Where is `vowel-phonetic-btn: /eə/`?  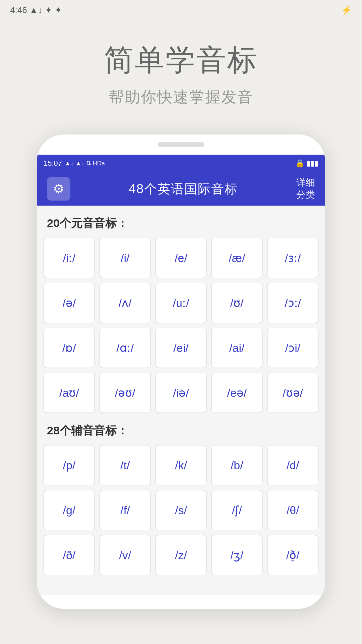
vowel-phonetic-btn: /eə/ is located at coordinates (237, 393).